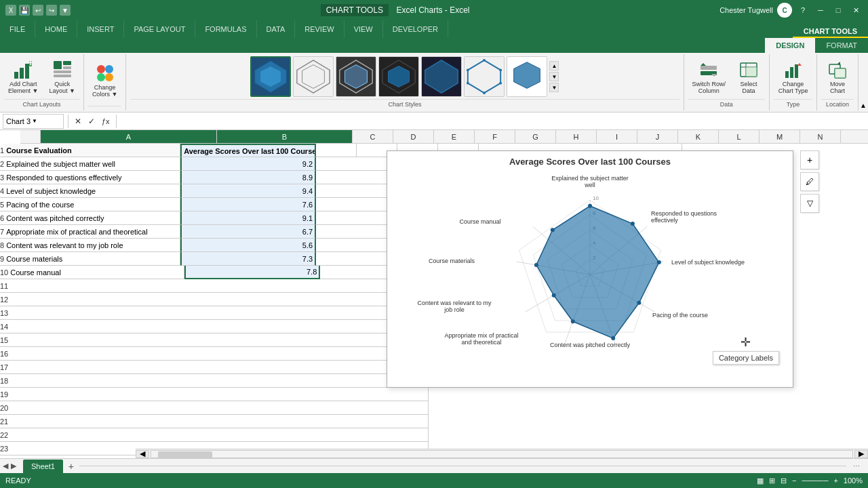  What do you see at coordinates (861, 454) in the screenshot?
I see `hscroll-right: ▶` at bounding box center [861, 454].